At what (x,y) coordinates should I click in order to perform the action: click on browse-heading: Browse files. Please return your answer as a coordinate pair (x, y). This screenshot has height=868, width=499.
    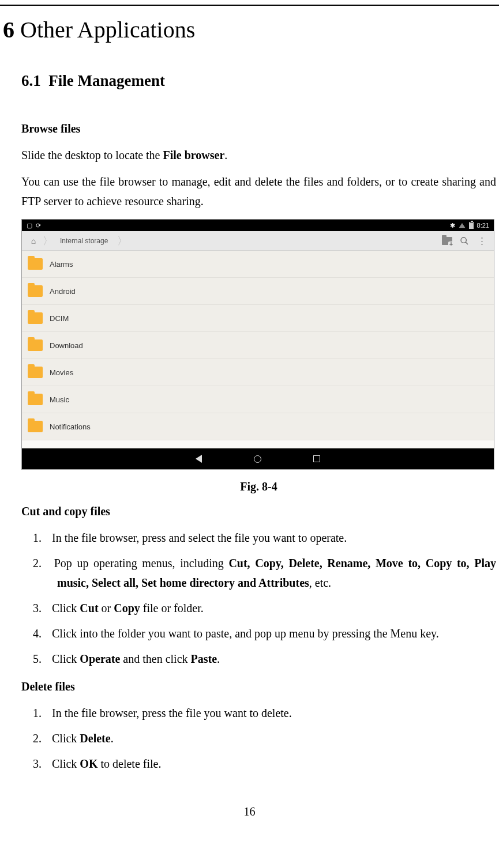
    Looking at the image, I should click on (258, 129).